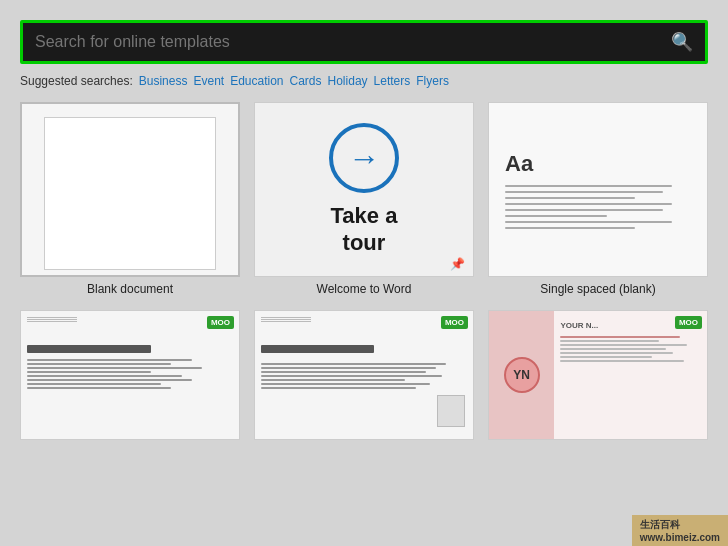 This screenshot has height=546, width=728. Describe the element at coordinates (364, 158) in the screenshot. I see `tour-arrow-circle: →` at that location.